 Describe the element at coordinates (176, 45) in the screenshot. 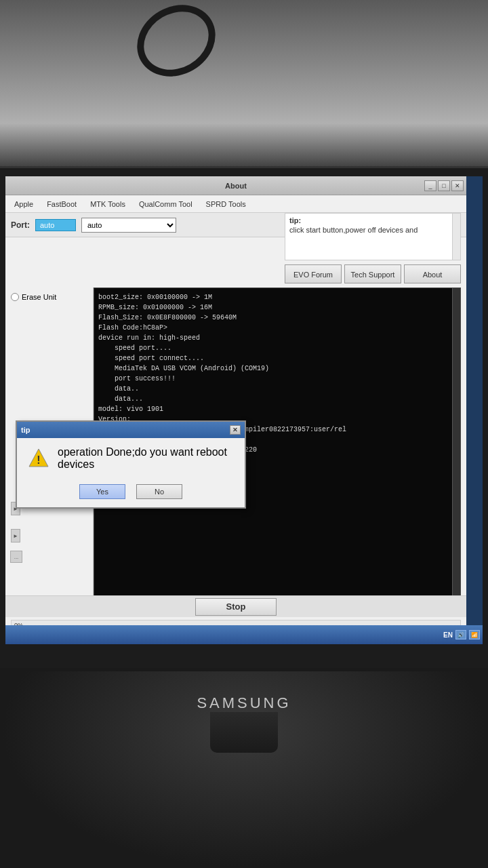

I see `cable-decoration` at that location.